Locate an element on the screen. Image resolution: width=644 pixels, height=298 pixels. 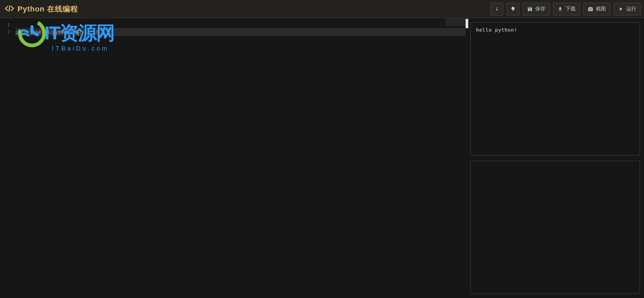
code-icon is located at coordinates (9, 9).